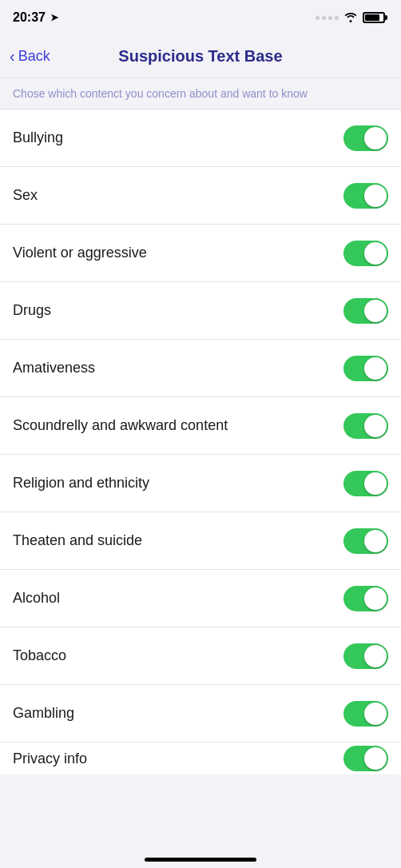 This screenshot has width=401, height=868. Describe the element at coordinates (200, 196) in the screenshot. I see `list-item: Sex` at that location.